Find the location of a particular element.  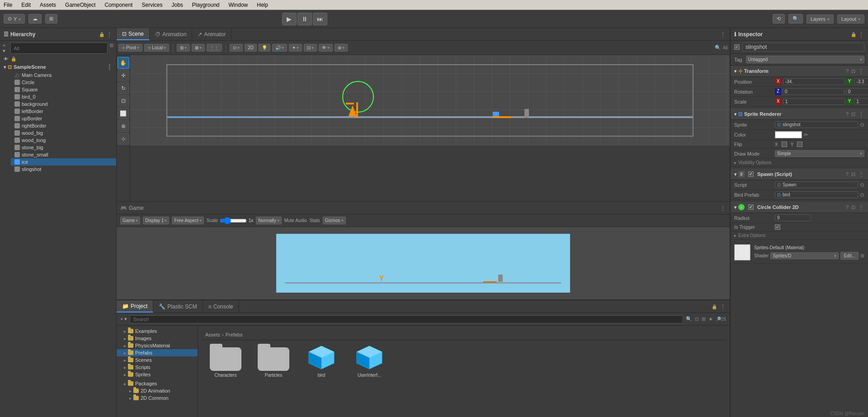

asset-item-bird: bird is located at coordinates (321, 361).